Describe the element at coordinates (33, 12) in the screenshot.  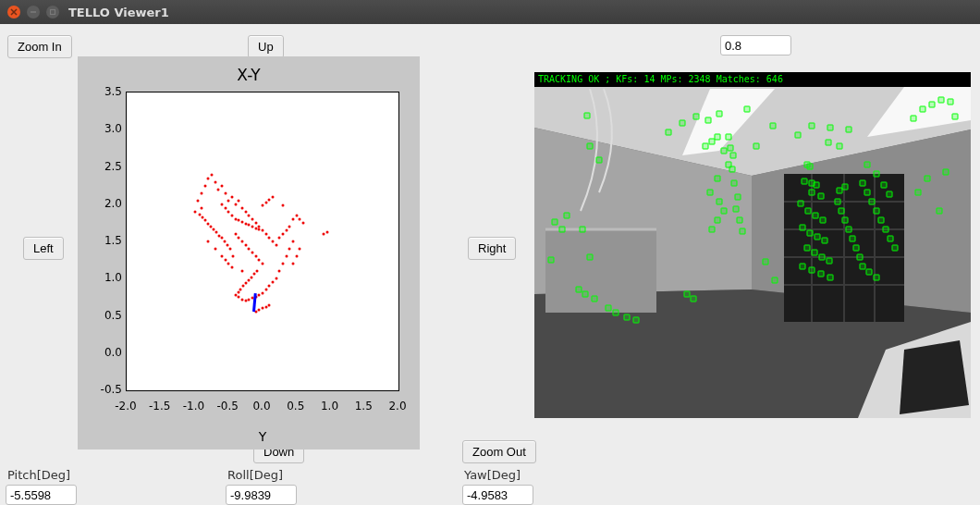
I see `window-minimize-button` at that location.